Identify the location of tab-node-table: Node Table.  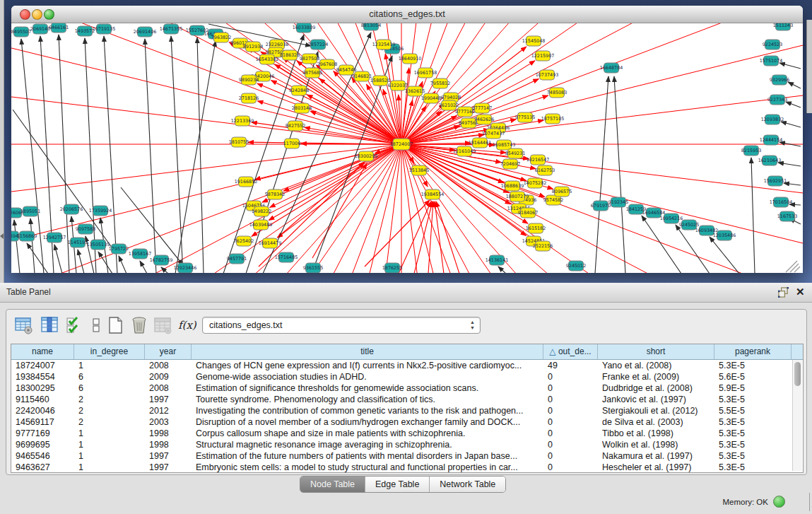
(333, 484).